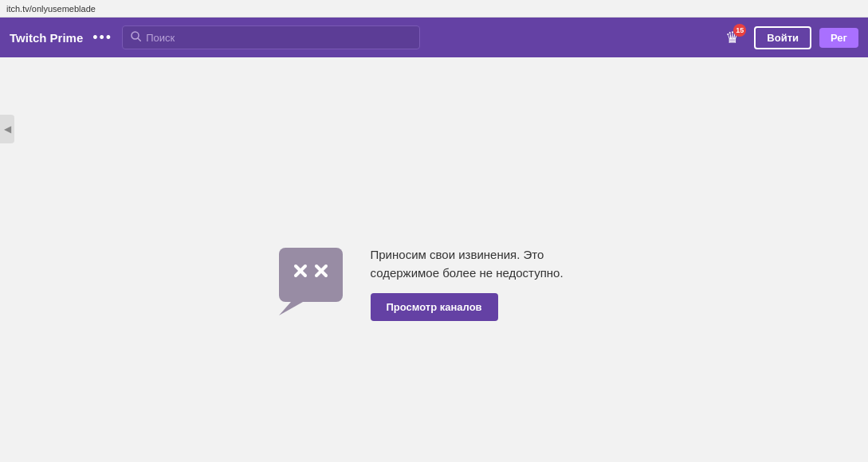 Image resolution: width=868 pixels, height=462 pixels. I want to click on error-text-block: Приносим свои извинения. Это содержимое …, so click(482, 284).